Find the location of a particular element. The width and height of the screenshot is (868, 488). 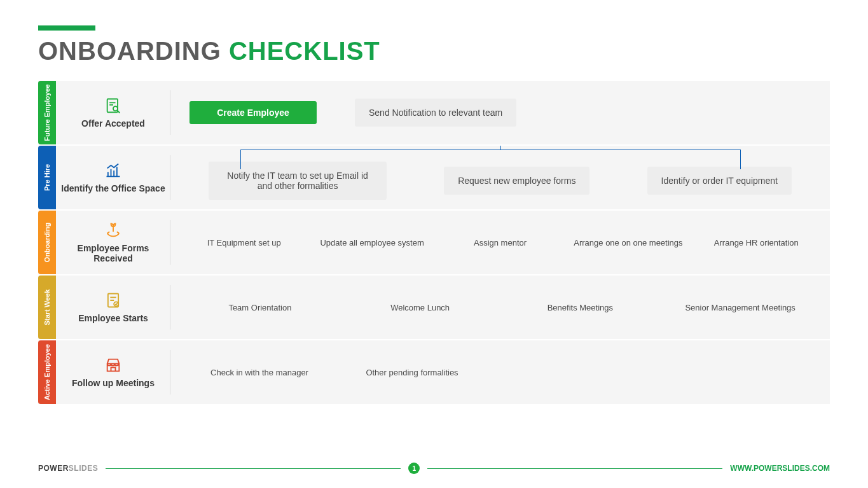

tasks-row-3: Team Orientation Welcome Lunch Benefits … is located at coordinates (500, 307).